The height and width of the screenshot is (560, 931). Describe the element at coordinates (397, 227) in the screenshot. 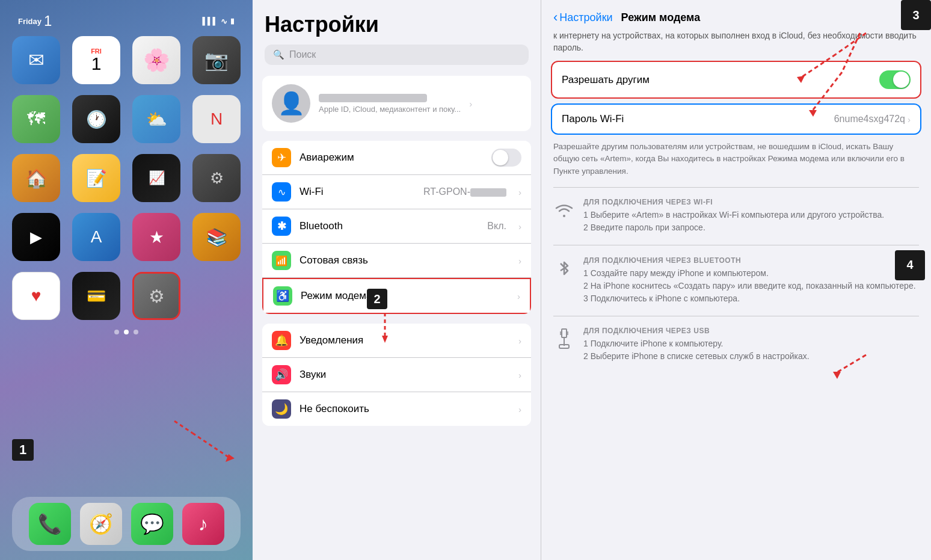

I see `network-settings-group: ✈ Авиарежим ∿ Wi-Fi RT-GPON- › ✱` at that location.